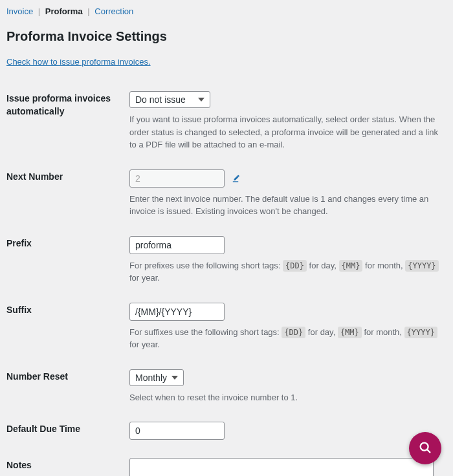  I want to click on tab-correction: Correction, so click(114, 12).